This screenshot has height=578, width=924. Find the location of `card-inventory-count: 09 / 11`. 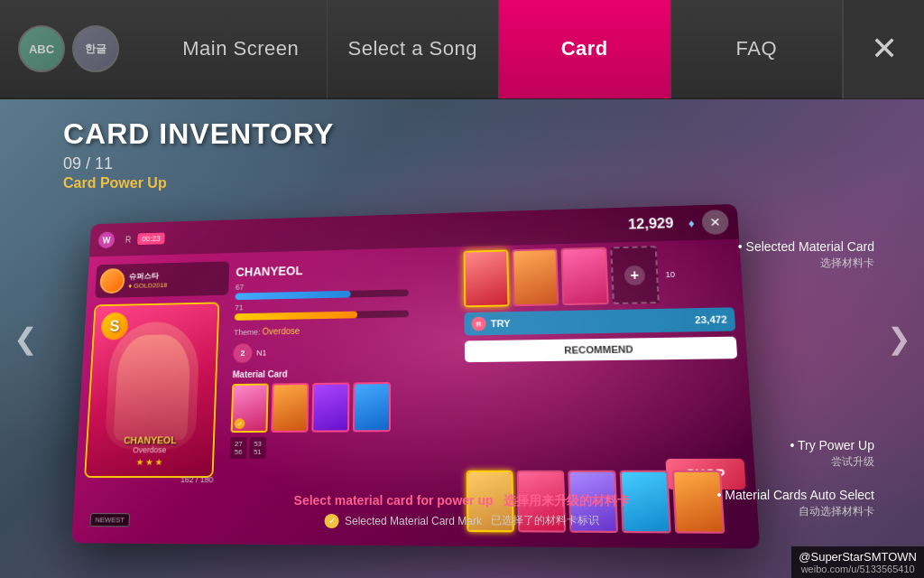

card-inventory-count: 09 / 11 is located at coordinates (199, 164).